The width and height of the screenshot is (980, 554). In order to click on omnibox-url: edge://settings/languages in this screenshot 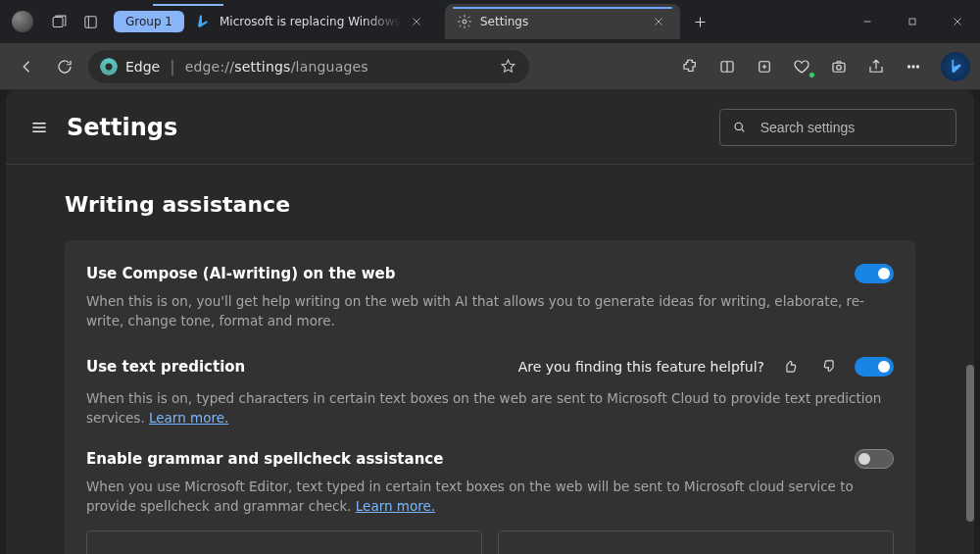, I will do `click(276, 67)`.